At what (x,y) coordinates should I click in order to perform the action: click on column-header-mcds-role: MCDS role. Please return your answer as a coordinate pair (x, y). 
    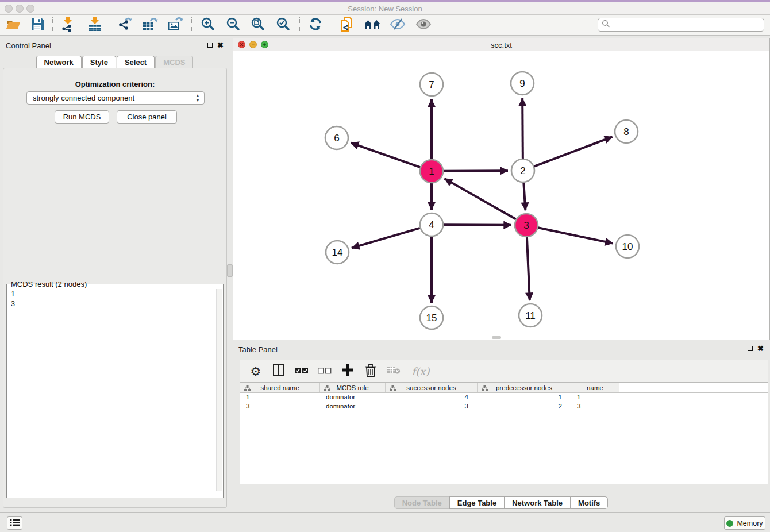
    Looking at the image, I should click on (353, 387).